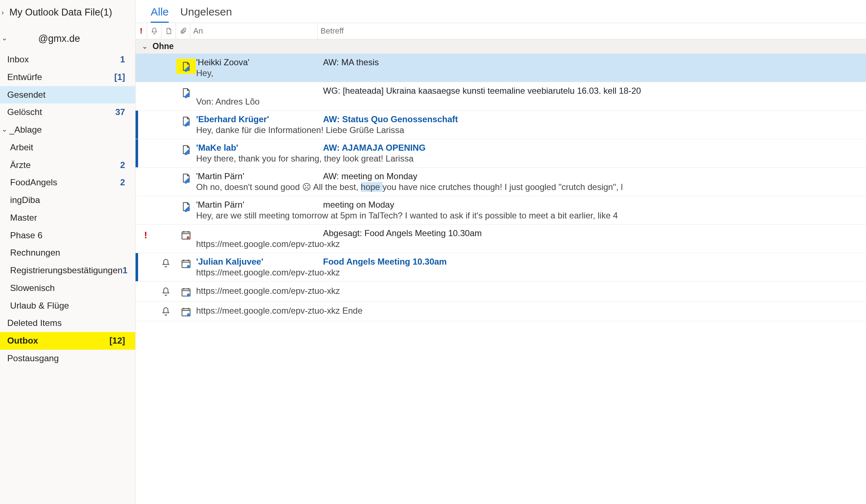 The height and width of the screenshot is (504, 866). Describe the element at coordinates (260, 262) in the screenshot. I see `msg-to: 'Julian Kaljuvee'` at that location.